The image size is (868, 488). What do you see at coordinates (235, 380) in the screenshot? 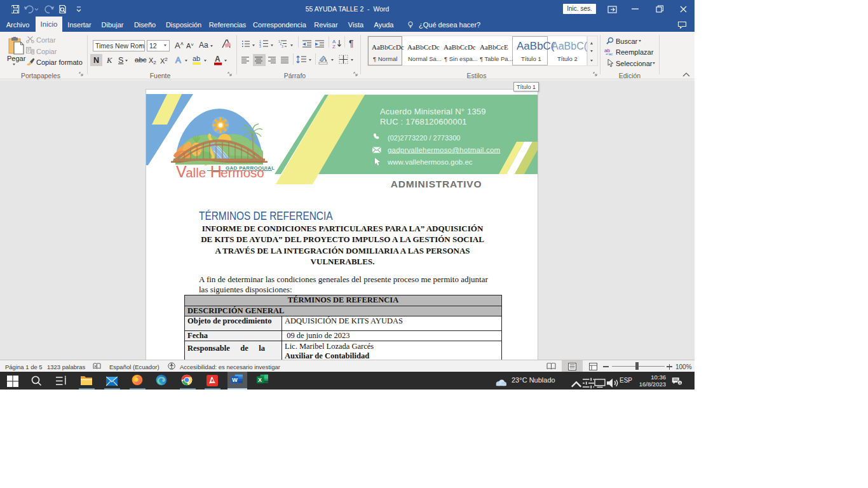
I see `svg-text: W` at bounding box center [235, 380].